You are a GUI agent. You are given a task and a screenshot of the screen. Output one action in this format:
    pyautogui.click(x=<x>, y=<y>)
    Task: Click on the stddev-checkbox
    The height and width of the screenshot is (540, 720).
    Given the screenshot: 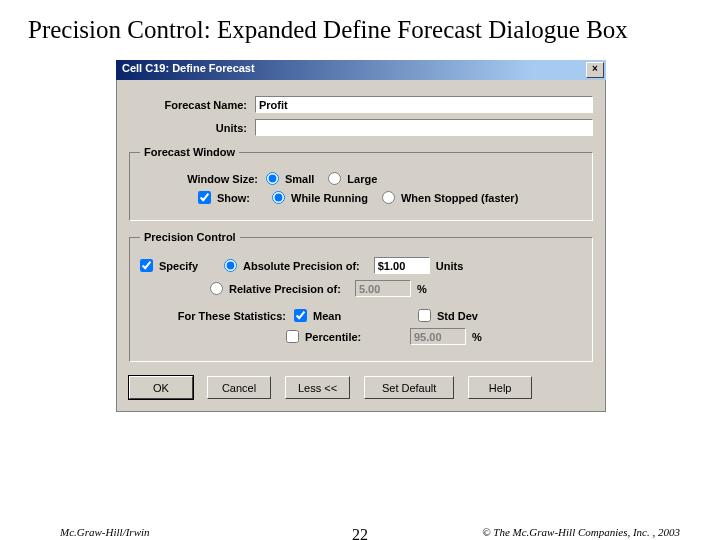 What is the action you would take?
    pyautogui.click(x=424, y=316)
    